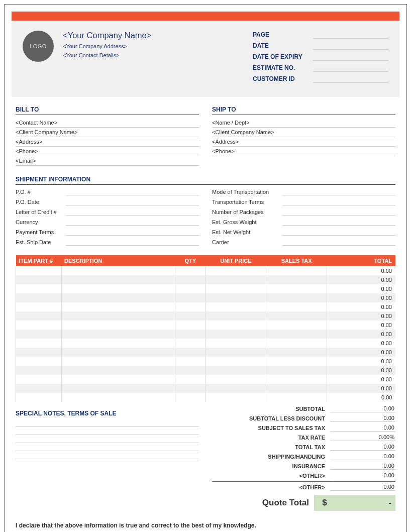  I want to click on customer-value, so click(351, 79).